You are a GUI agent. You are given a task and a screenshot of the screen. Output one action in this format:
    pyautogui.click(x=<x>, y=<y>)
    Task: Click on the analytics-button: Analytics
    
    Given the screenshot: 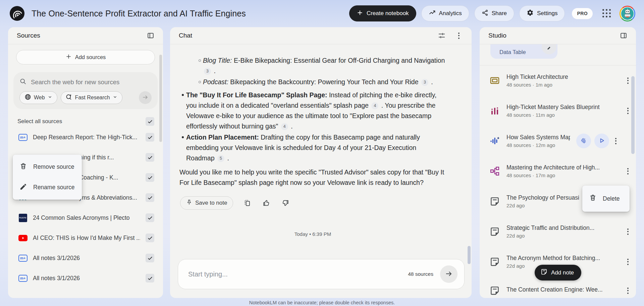 What is the action you would take?
    pyautogui.click(x=445, y=13)
    